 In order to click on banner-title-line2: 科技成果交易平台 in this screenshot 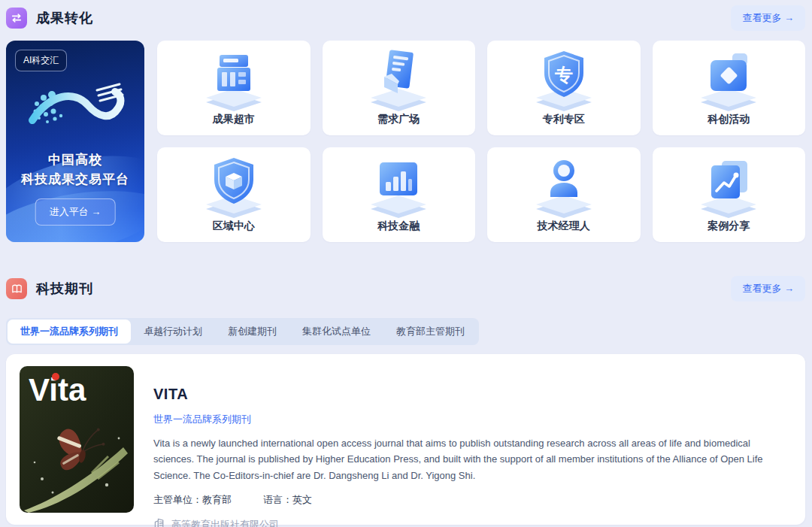, I will do `click(75, 180)`.